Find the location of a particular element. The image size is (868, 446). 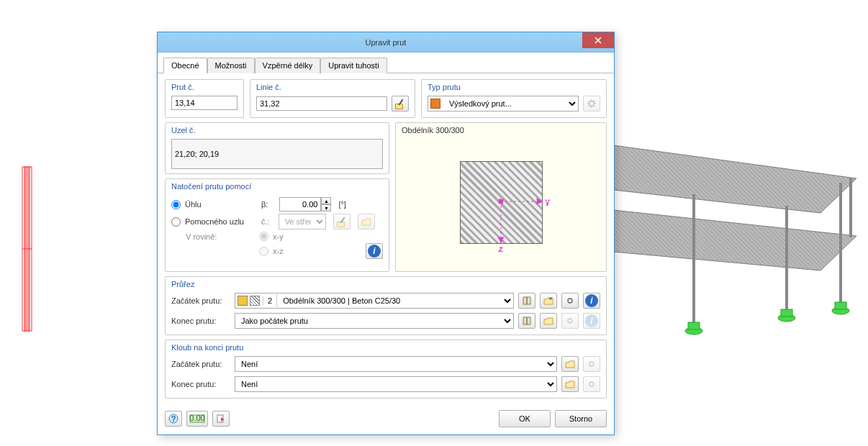

member-type-label: Typ prutu is located at coordinates (444, 87).